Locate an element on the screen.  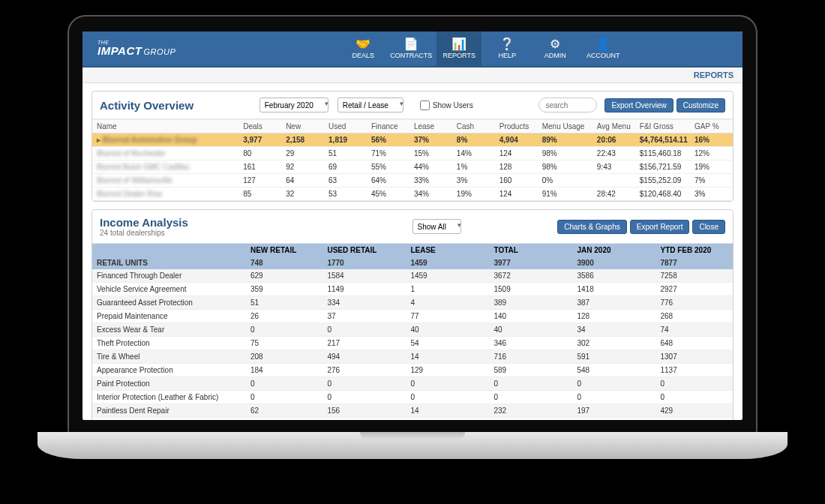
nav-account: 👤ACCOUNT is located at coordinates (603, 49).